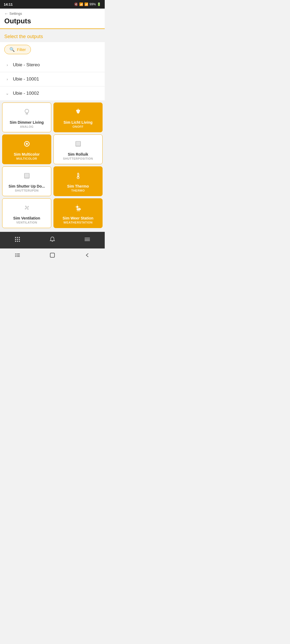 The image size is (290, 644). Describe the element at coordinates (27, 209) in the screenshot. I see `fan-icon` at that location.